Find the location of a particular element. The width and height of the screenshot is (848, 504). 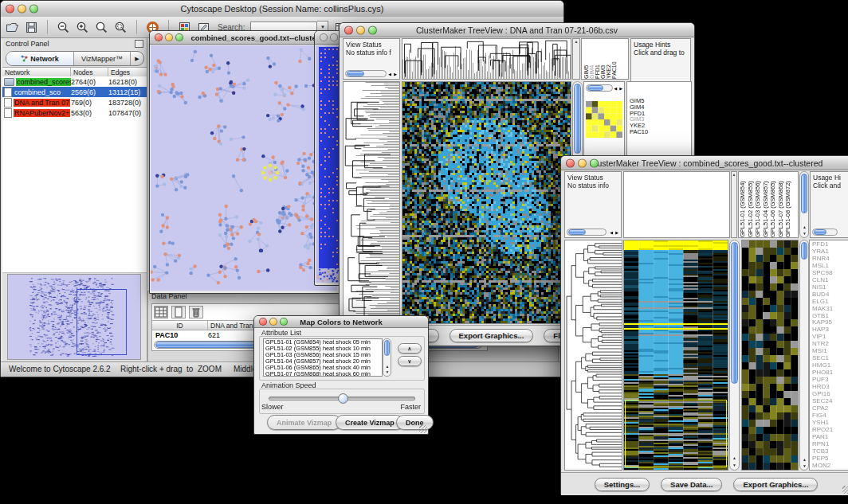

zoom-in-icon is located at coordinates (83, 27).